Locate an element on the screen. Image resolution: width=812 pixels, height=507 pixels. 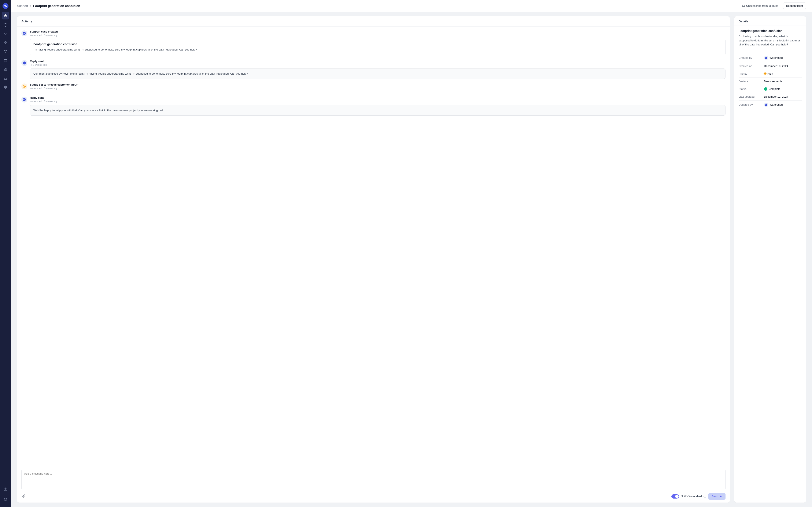
sidebar-item-globe is located at coordinates (5, 25).